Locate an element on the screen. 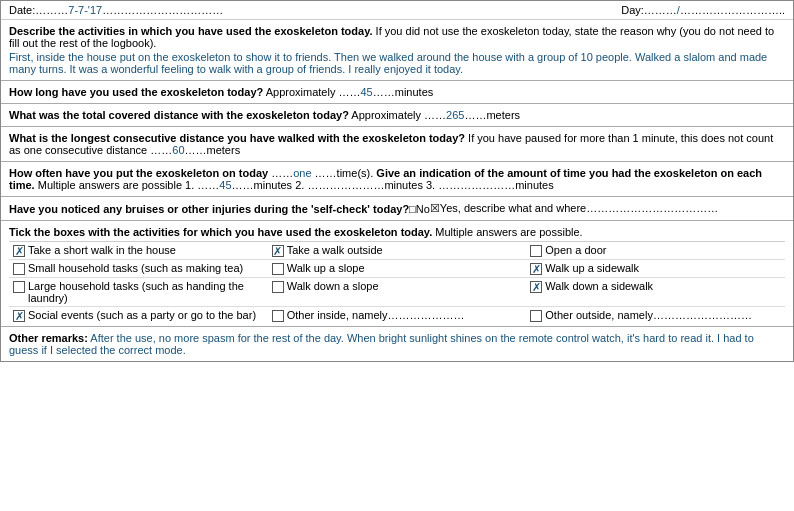 The image size is (794, 511). header-row: Date:………7-7-'17…………………………… Day:………/……………… is located at coordinates (397, 10).